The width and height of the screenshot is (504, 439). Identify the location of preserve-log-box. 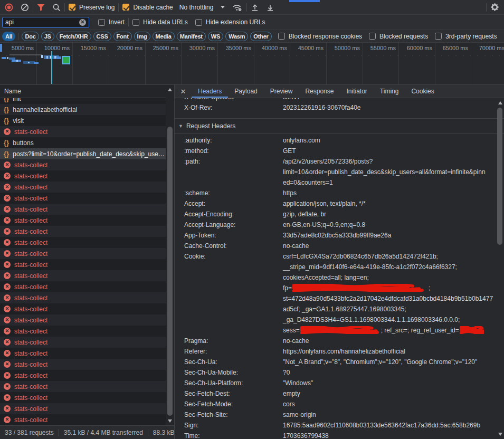
(72, 7).